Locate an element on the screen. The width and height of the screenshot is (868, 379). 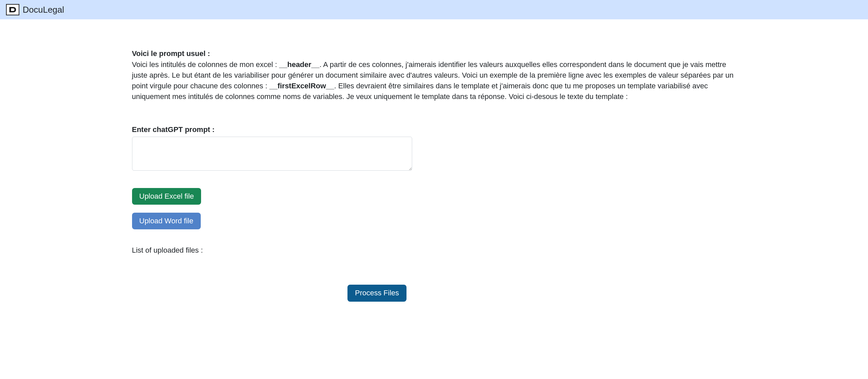
uploaded-files-label: List of uploaded files : is located at coordinates (434, 250).